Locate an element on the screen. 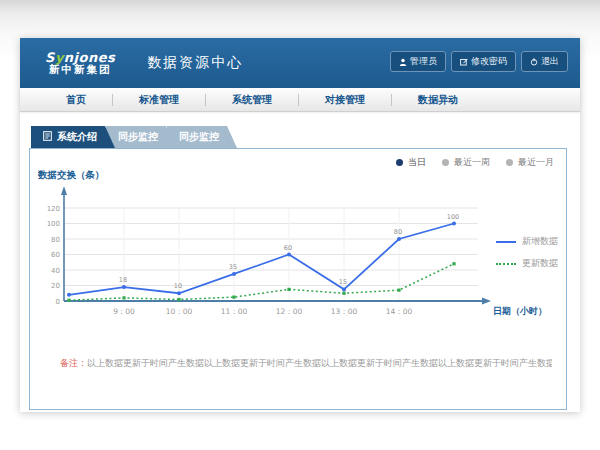 The width and height of the screenshot is (600, 450). logout-icon is located at coordinates (534, 62).